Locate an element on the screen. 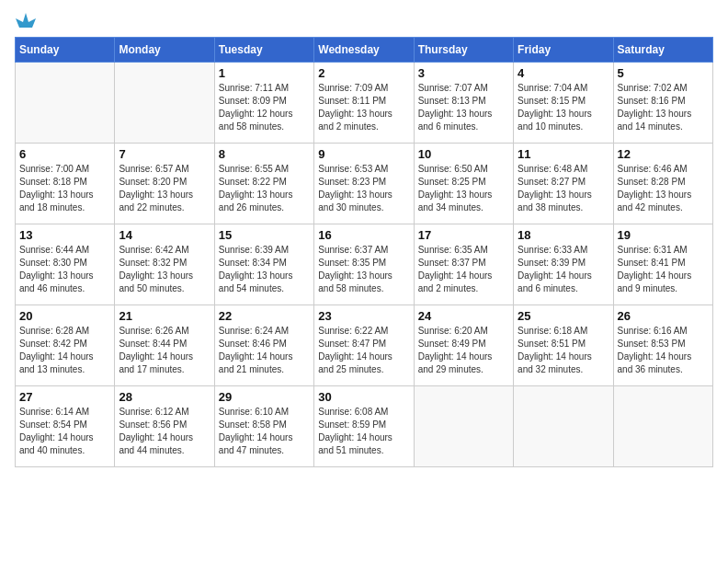 The width and height of the screenshot is (728, 563). day-info: Sunrise: 6:50 AM Sunset: 8:25 PM Dayligh… is located at coordinates (463, 189).